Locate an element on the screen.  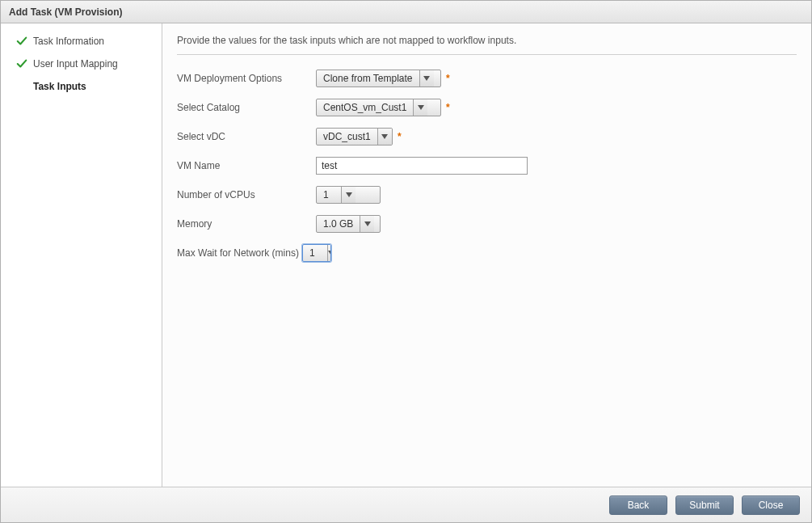
step-label: User Input Mapping is located at coordinates (76, 64).